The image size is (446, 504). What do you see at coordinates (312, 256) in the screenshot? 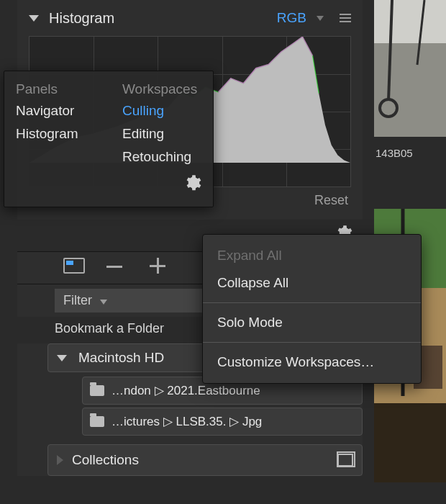
I see `menu-item-expand-all: Expand All` at bounding box center [312, 256].